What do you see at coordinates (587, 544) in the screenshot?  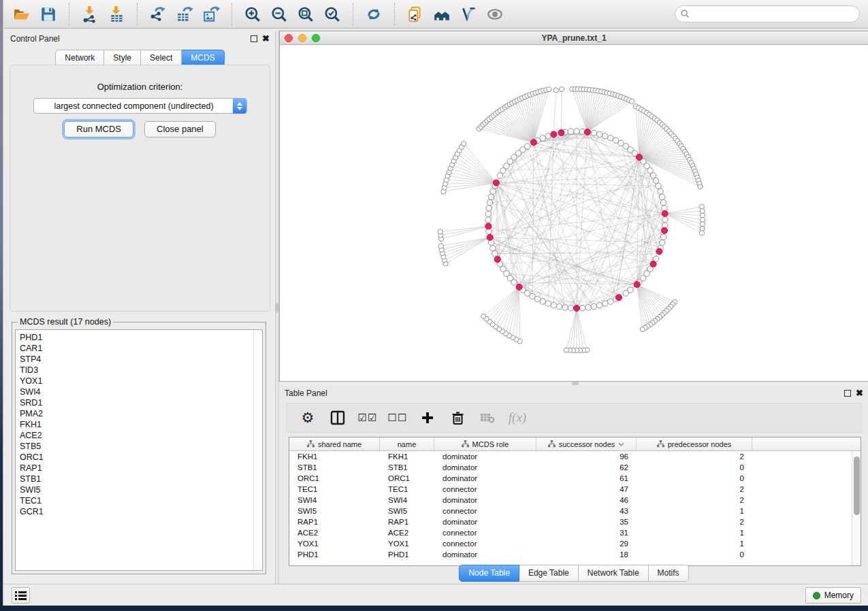 I see `table-cell: 29` at bounding box center [587, 544].